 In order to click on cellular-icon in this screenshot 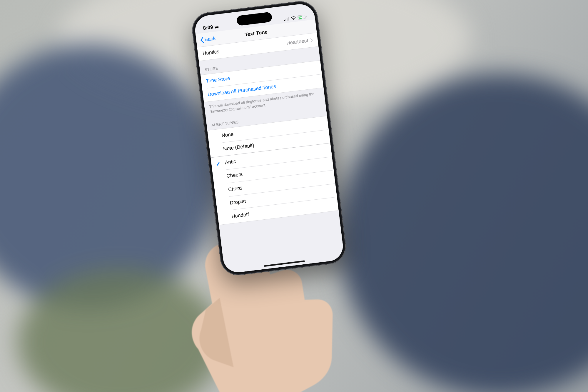, I will do `click(286, 19)`.